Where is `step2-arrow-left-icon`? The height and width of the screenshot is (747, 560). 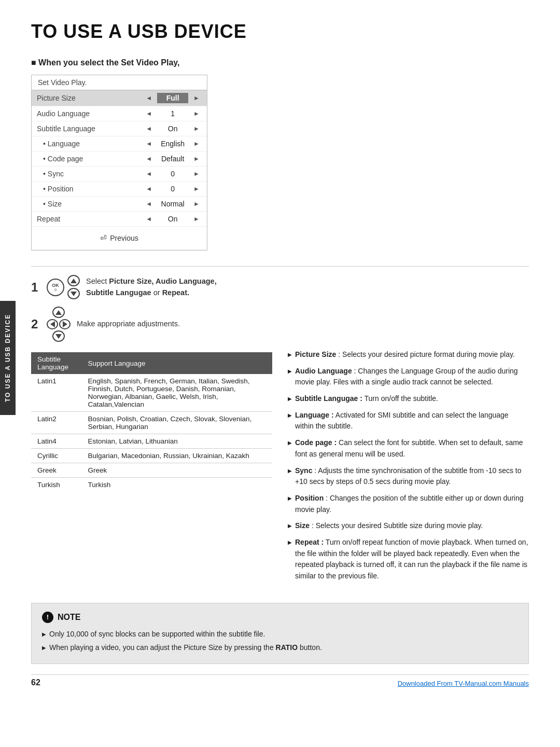 step2-arrow-left-icon is located at coordinates (53, 324).